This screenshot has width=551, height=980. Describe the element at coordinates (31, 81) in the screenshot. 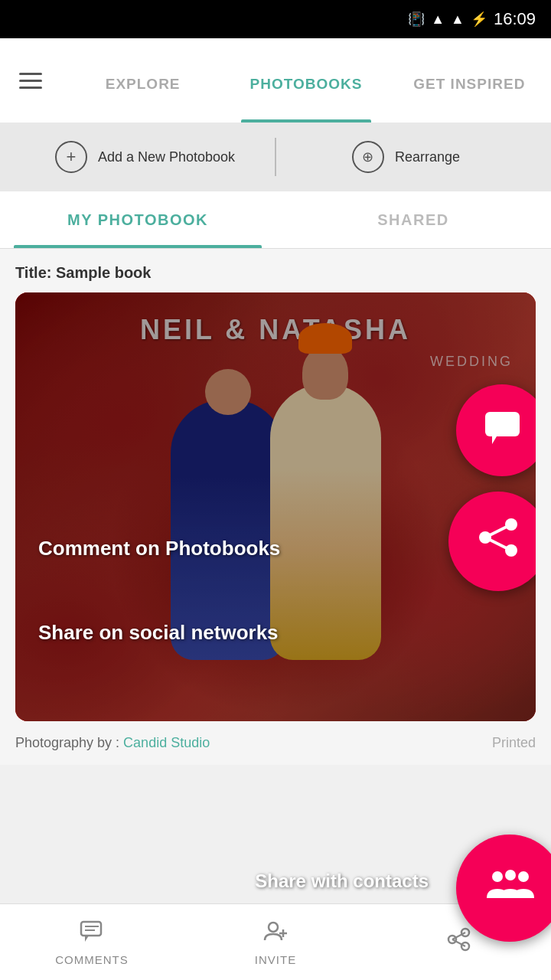

I see `hamburger-icon` at that location.